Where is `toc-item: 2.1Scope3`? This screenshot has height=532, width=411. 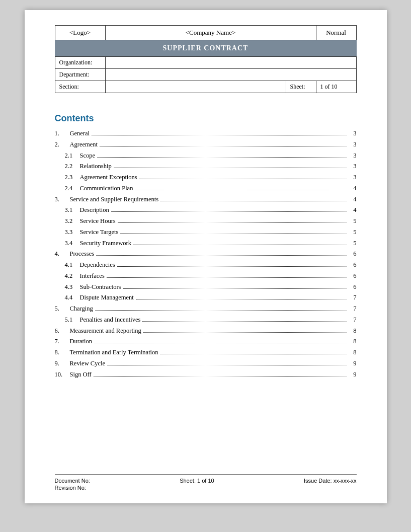
toc-item: 2.1Scope3 is located at coordinates (206, 156).